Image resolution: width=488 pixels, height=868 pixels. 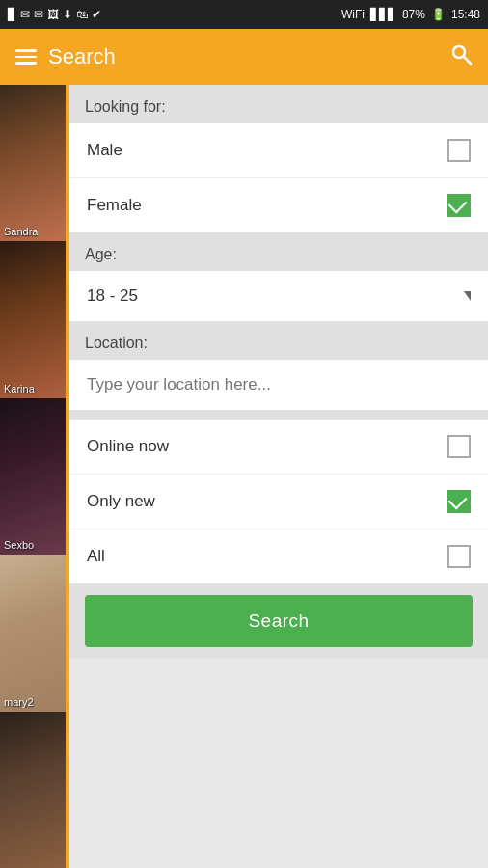 I want to click on time-display: 15:48, so click(x=466, y=14).